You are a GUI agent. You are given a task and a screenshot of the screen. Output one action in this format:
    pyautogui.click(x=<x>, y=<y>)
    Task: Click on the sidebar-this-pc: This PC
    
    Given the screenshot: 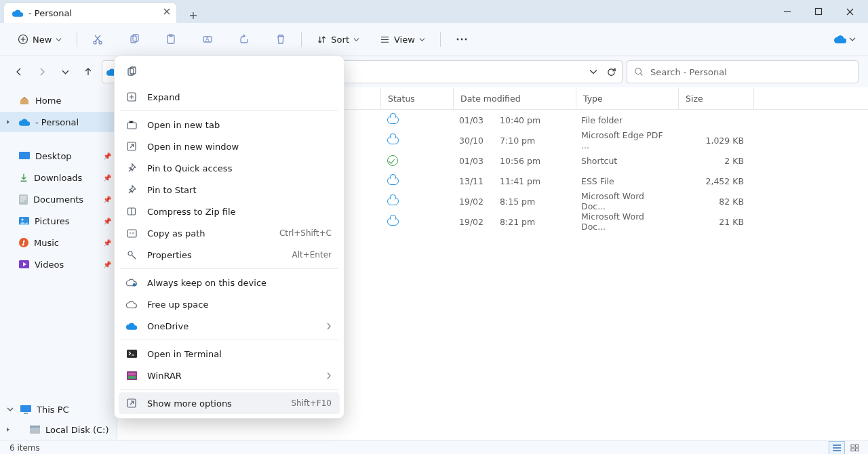 What is the action you would take?
    pyautogui.click(x=58, y=409)
    